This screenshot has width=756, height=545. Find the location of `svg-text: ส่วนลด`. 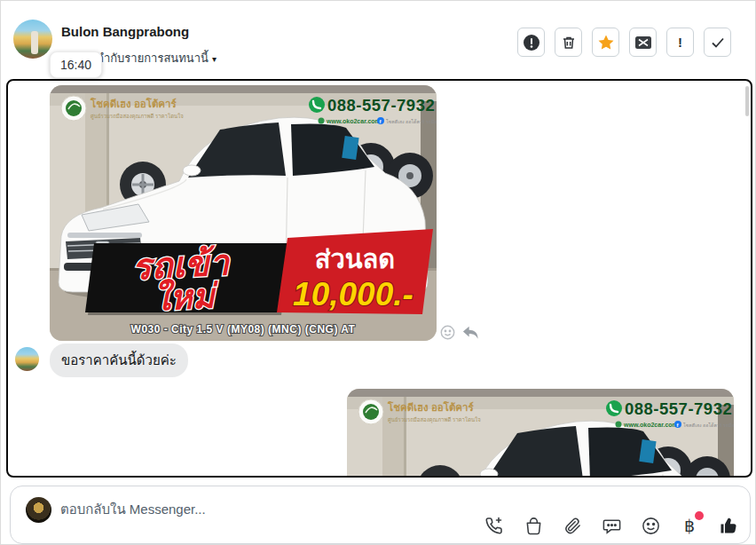

svg-text: ส่วนลด is located at coordinates (355, 259).